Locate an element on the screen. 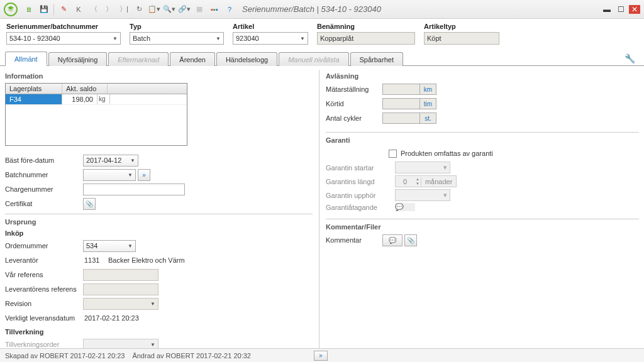 The image size is (644, 362). runtime-unit: tim is located at coordinates (428, 104).